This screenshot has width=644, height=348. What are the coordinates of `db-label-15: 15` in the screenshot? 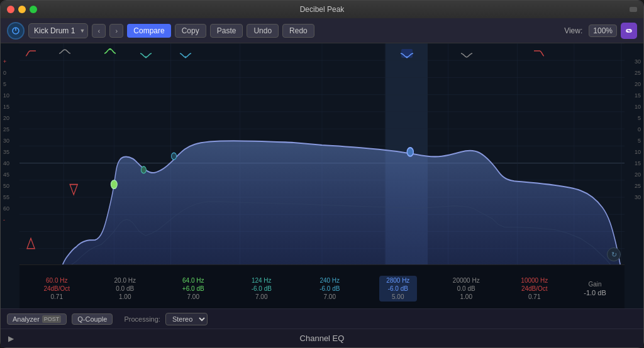 It's located at (11, 107).